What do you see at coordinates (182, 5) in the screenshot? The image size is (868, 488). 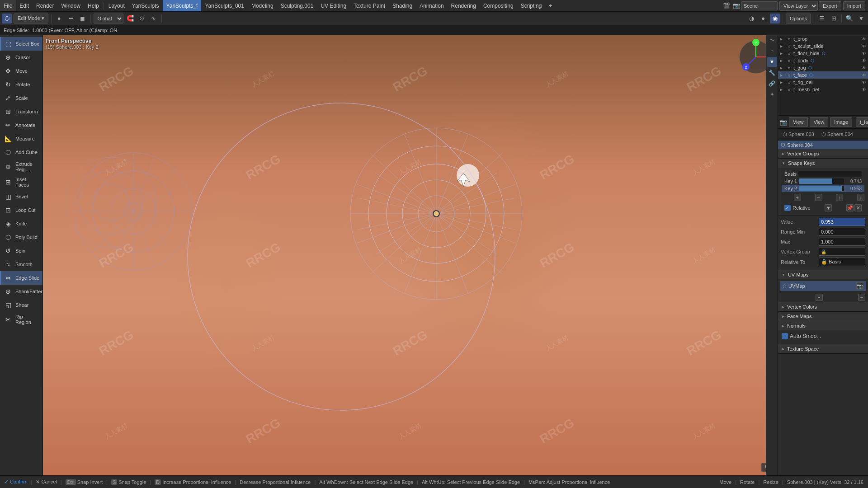 I see `menu-yansculpts-f: YanSculpts_f` at bounding box center [182, 5].